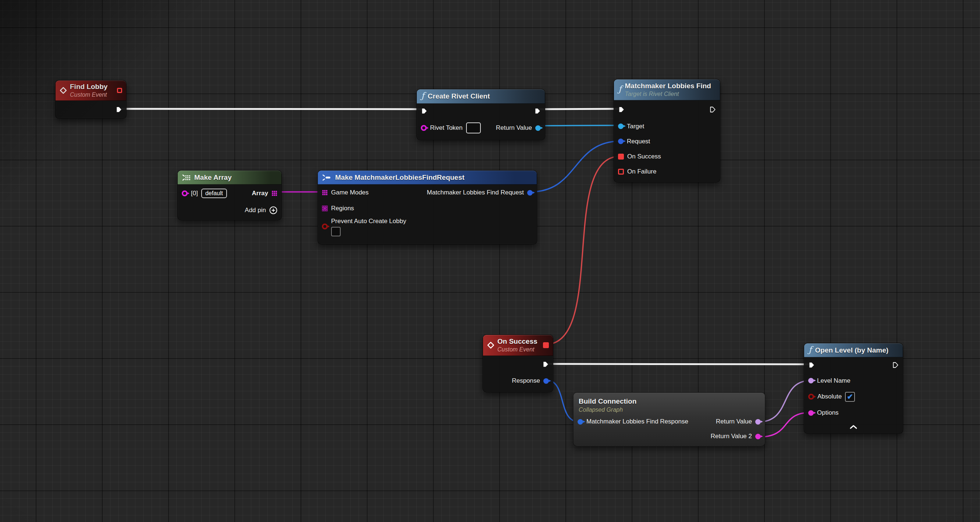 The height and width of the screenshot is (522, 980). What do you see at coordinates (667, 90) in the screenshot?
I see `node-header: ƒ Matchmaker Lobbies Find Target is Rive…` at bounding box center [667, 90].